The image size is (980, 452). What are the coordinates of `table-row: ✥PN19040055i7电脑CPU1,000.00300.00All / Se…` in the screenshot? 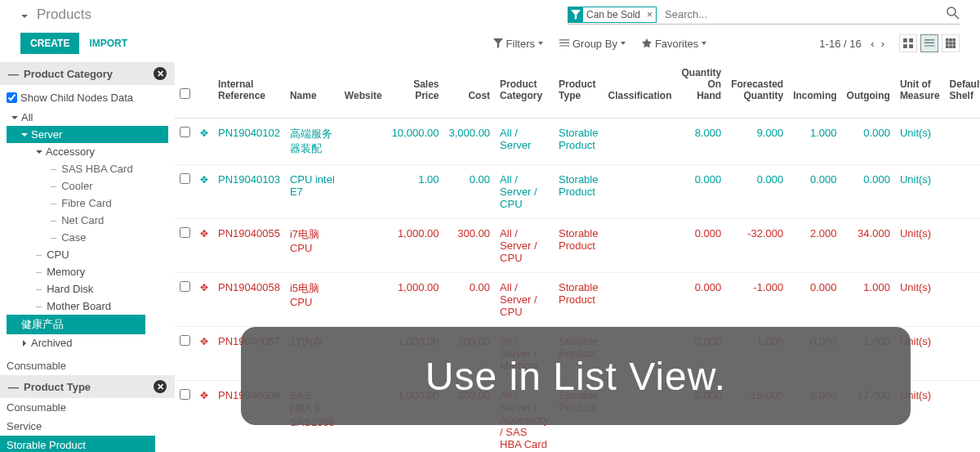 It's located at (577, 246).